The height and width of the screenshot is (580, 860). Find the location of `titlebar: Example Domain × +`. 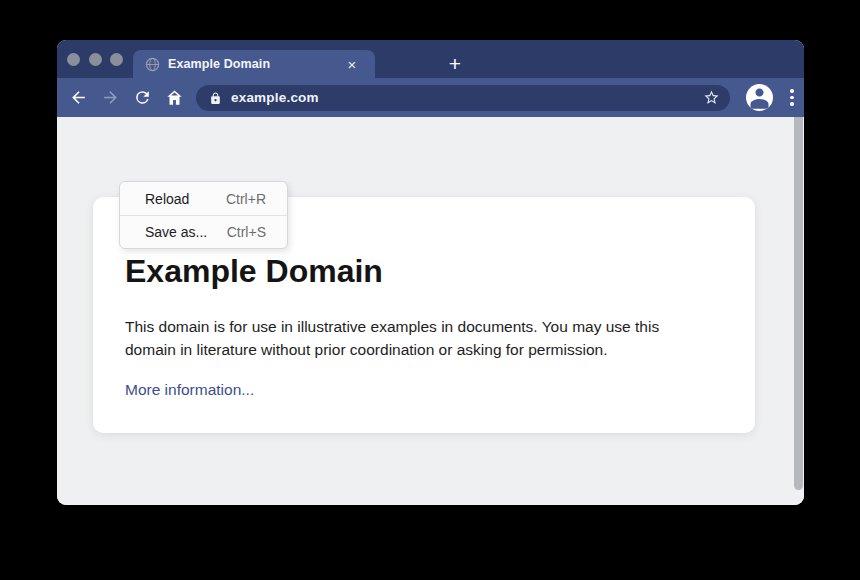

titlebar: Example Domain × + is located at coordinates (430, 59).